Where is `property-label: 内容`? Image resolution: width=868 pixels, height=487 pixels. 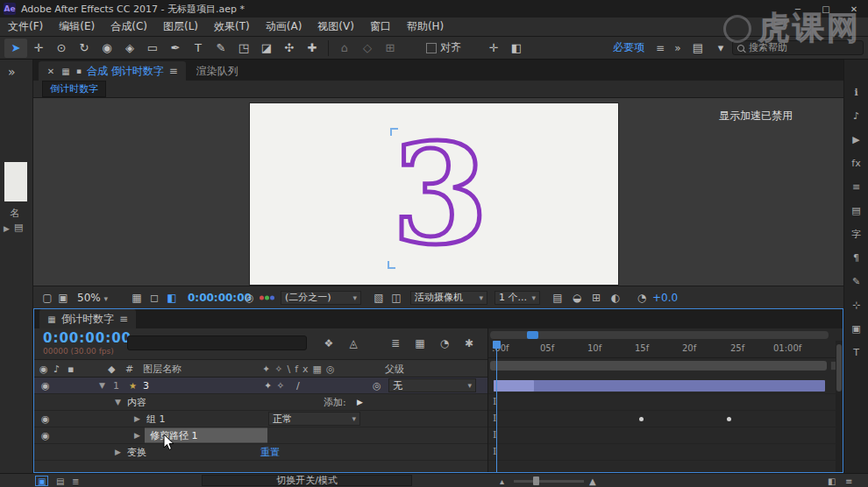 property-label: 内容 is located at coordinates (137, 403).